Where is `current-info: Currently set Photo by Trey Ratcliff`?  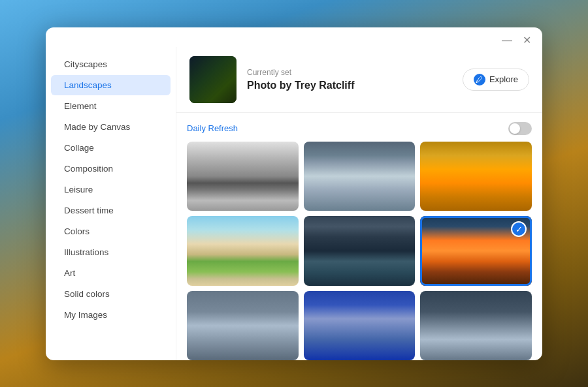 current-info: Currently set Photo by Trey Ratcliff is located at coordinates (350, 80).